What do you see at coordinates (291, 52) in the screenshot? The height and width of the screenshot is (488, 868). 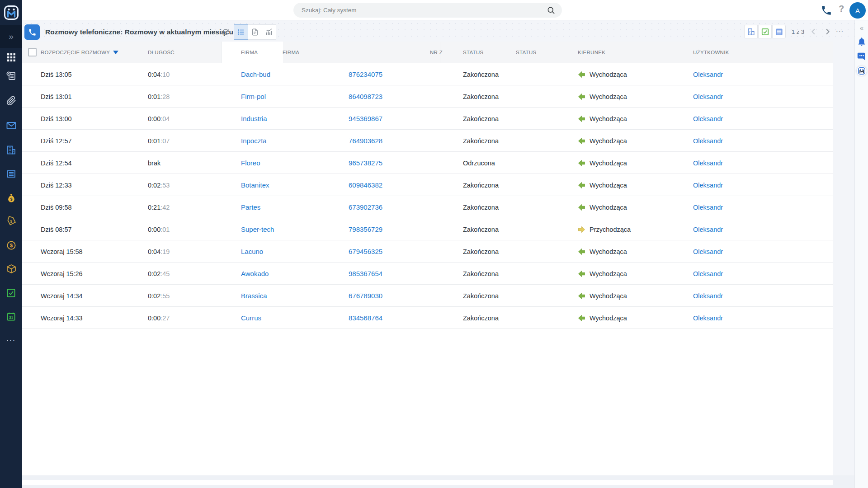 I see `column-header-company2: FIRMA` at bounding box center [291, 52].